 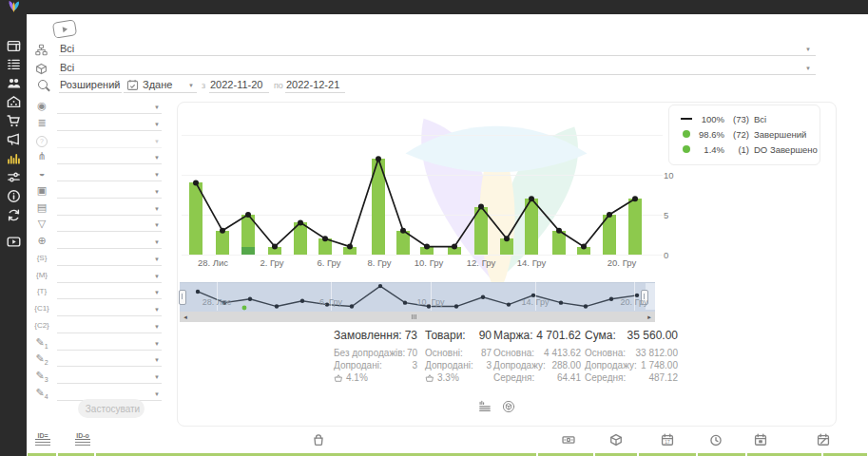 I want to click on filter-custom-3-icon: ✎3, so click(x=42, y=376).